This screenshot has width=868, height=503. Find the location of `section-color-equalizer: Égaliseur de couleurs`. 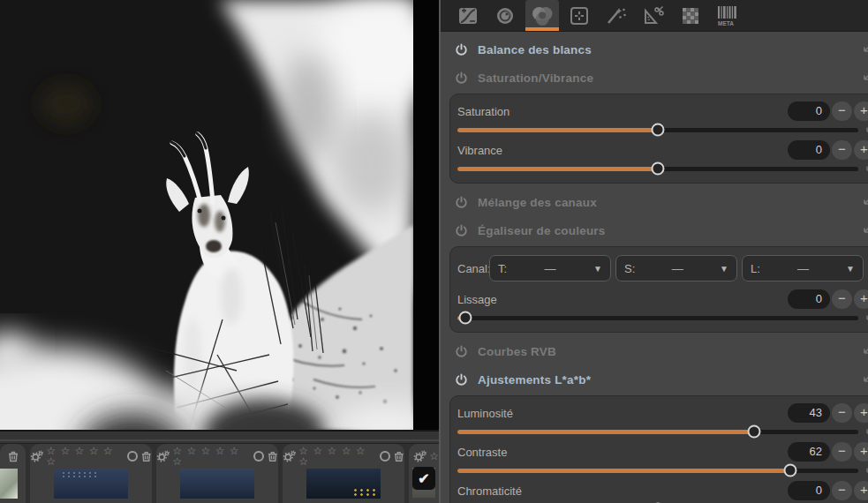

section-color-equalizer: Égaliseur de couleurs is located at coordinates (654, 230).